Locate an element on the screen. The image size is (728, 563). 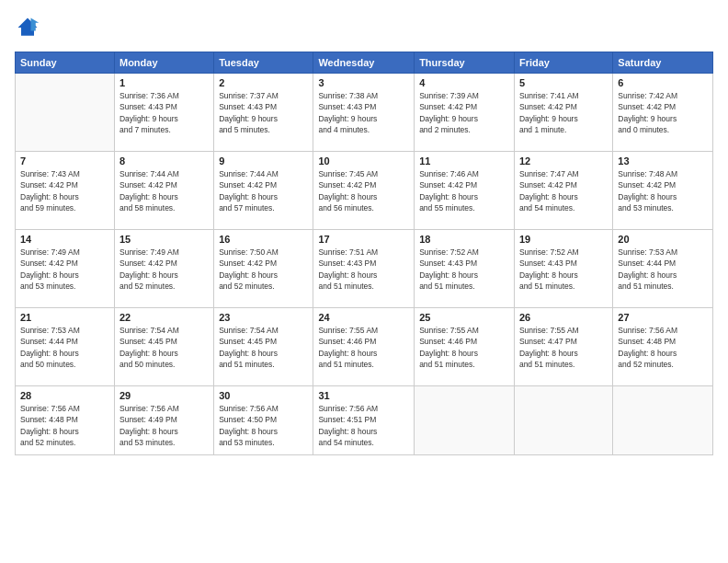
day-number: 6 is located at coordinates (663, 83).